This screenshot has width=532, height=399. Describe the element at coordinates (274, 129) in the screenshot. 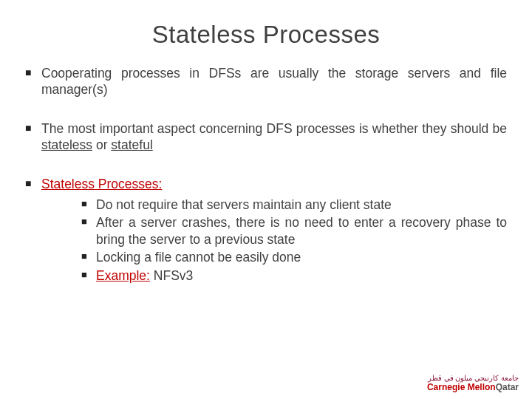

I see `text-fragment: The most important aspect concerning DFS…` at that location.